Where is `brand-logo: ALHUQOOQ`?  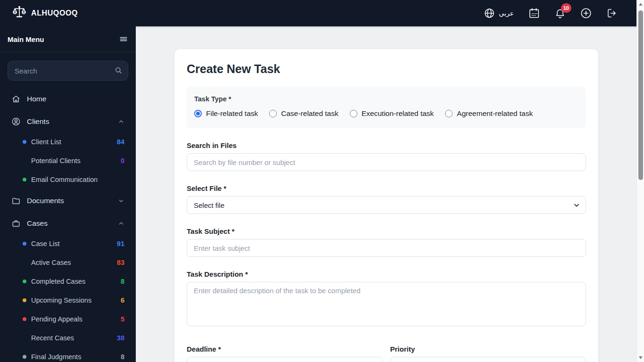
brand-logo: ALHUQOOQ is located at coordinates (45, 13).